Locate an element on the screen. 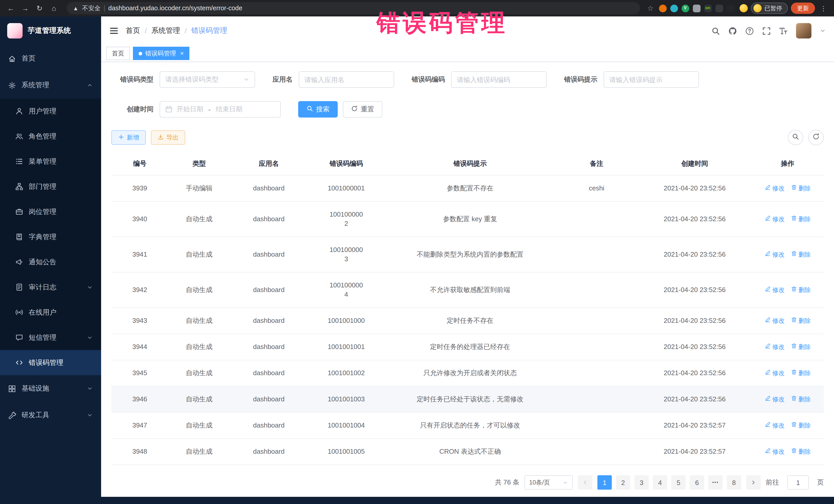 Image resolution: width=834 pixels, height=504 pixels. tab-home: 首页 is located at coordinates (118, 53).